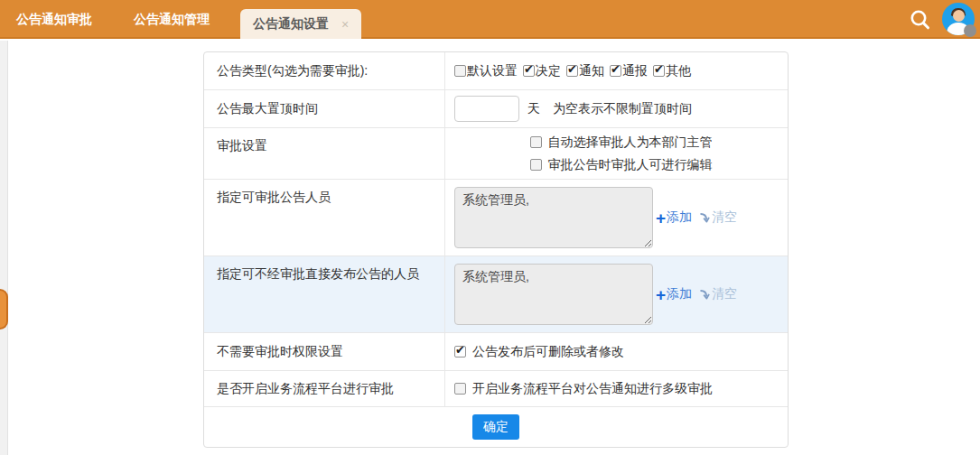 The image size is (980, 455). I want to click on checkbox-notice: 通知, so click(585, 71).